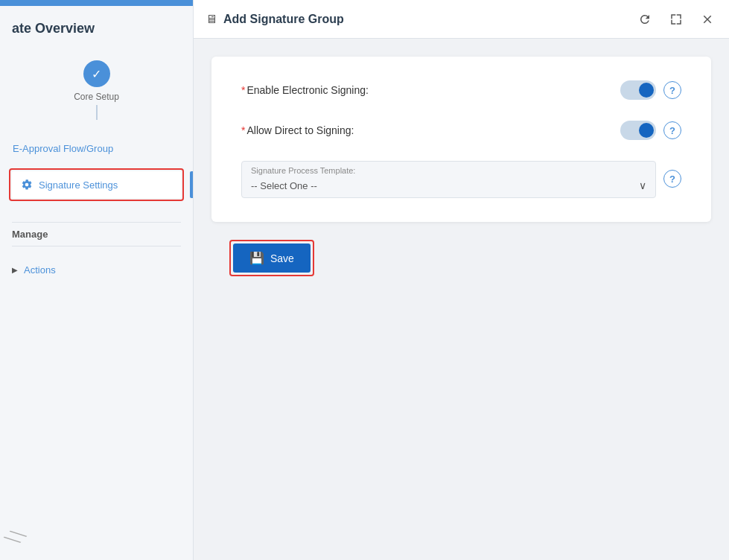 Image resolution: width=729 pixels, height=560 pixels. Describe the element at coordinates (462, 90) in the screenshot. I see `enable-electronic-signing-row: *Enable Electronic Signing: ?` at that location.